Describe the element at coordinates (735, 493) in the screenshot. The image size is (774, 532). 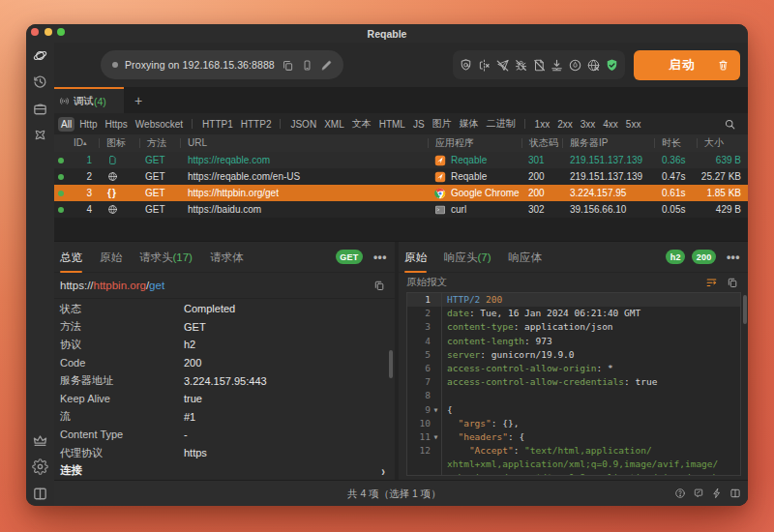
I see `columns-icon` at that location.